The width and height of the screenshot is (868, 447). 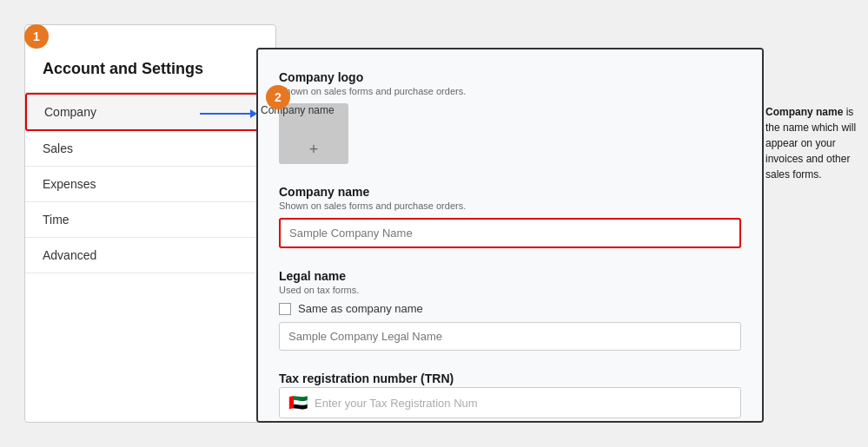 What do you see at coordinates (510, 276) in the screenshot?
I see `legal-name-label: Legal name` at bounding box center [510, 276].